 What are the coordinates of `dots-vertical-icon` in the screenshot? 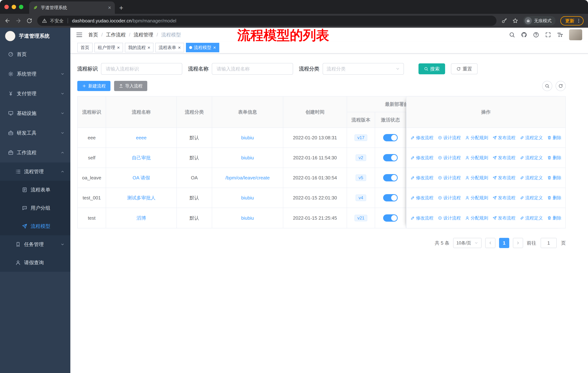 It's located at (579, 21).